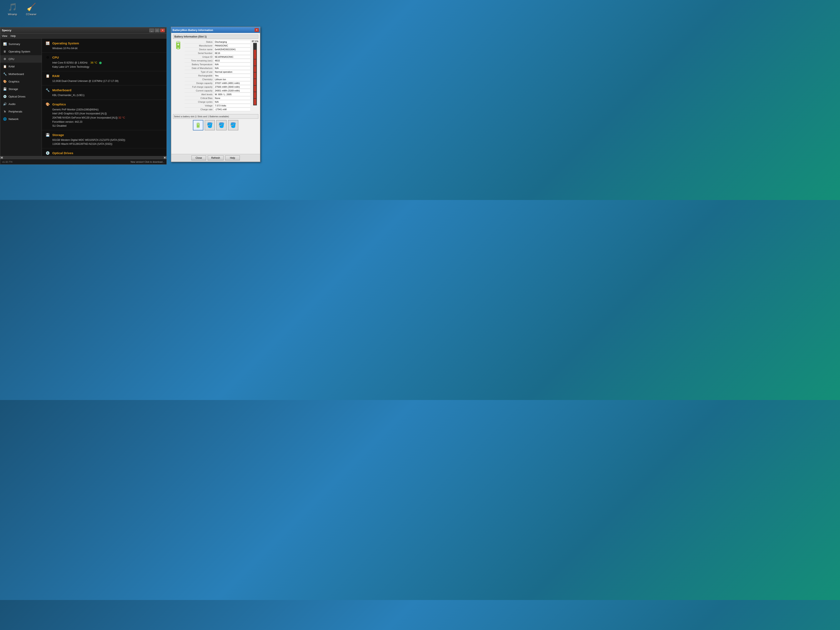  Describe the element at coordinates (108, 140) in the screenshot. I see `storage-detail-1: 931GB Western Digital WDC WD10SPZX-21Z10…` at that location.